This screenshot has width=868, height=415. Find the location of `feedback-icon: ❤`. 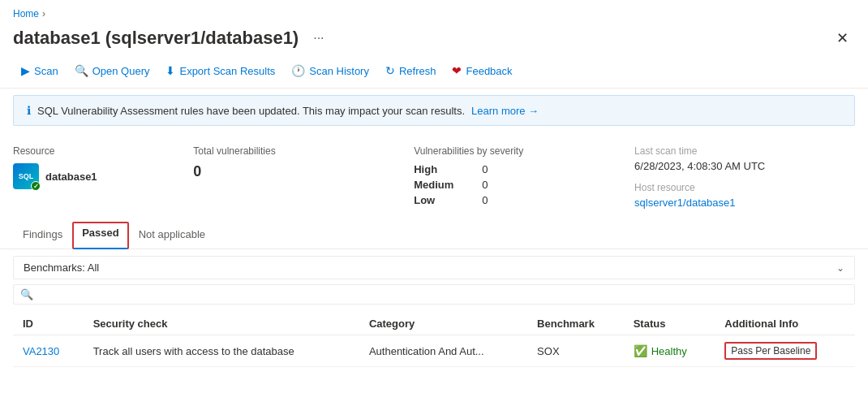

feedback-icon: ❤ is located at coordinates (457, 71).